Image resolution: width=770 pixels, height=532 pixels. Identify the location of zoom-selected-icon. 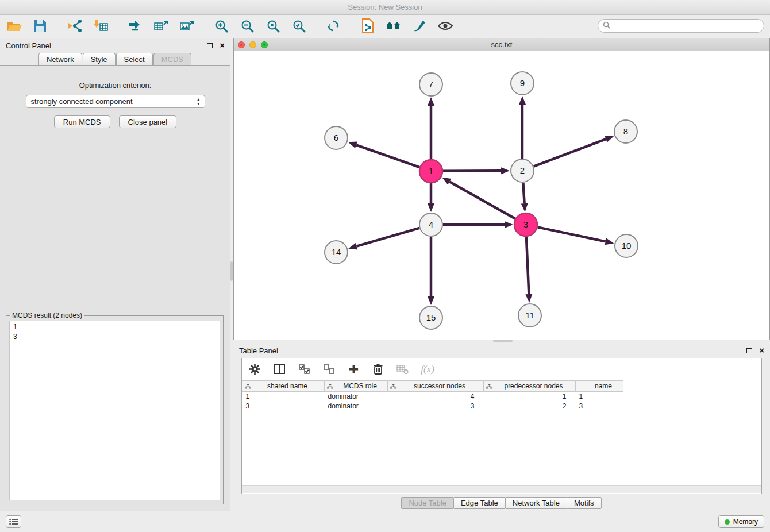
(299, 26).